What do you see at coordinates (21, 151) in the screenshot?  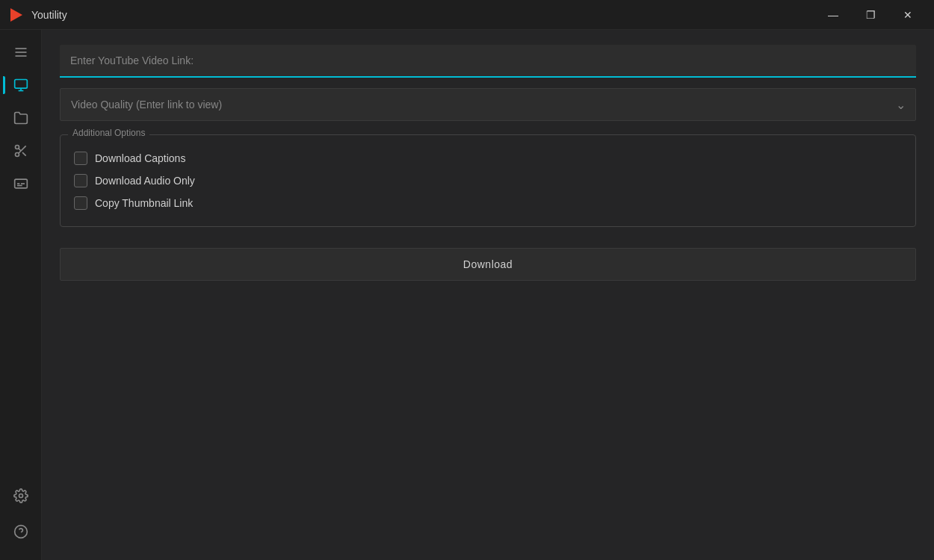 I see `sidebar-item-scissors` at bounding box center [21, 151].